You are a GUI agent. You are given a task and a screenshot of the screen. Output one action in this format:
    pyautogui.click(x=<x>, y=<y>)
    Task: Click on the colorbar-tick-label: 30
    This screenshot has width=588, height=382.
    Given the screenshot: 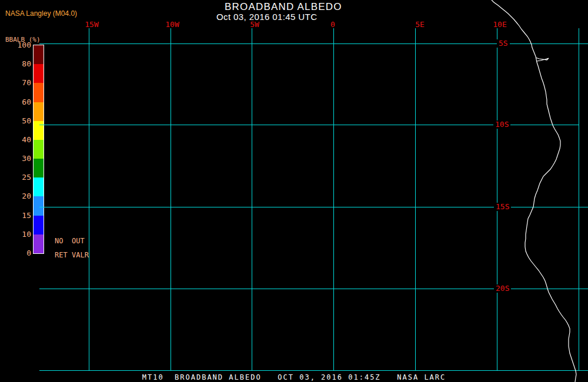 What is the action you would take?
    pyautogui.click(x=18, y=159)
    